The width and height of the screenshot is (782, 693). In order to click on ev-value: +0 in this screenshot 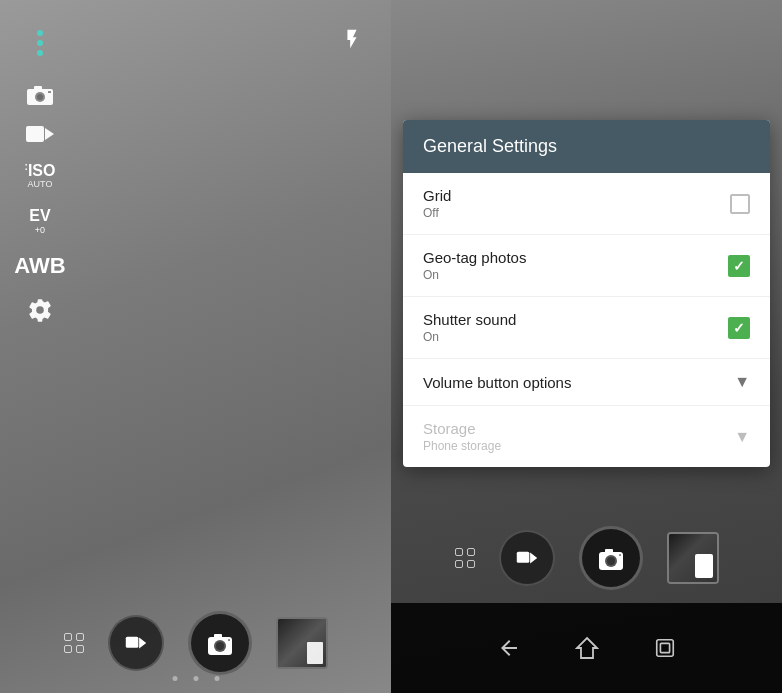, I will do `click(40, 230)`.